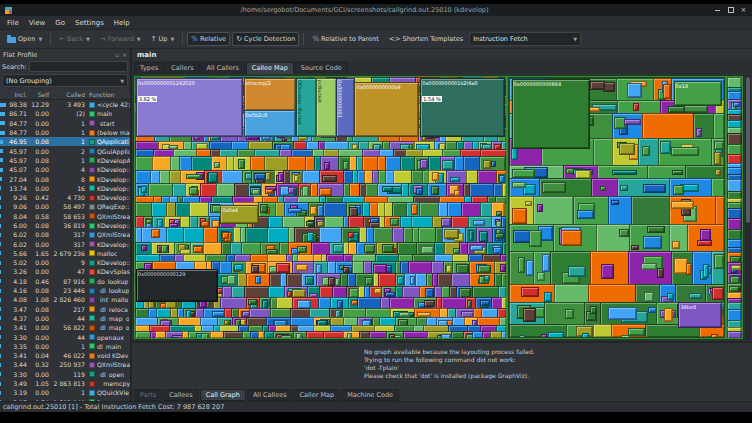  Describe the element at coordinates (177, 285) in the screenshot. I see `map-region: 0x0000000000129` at that location.